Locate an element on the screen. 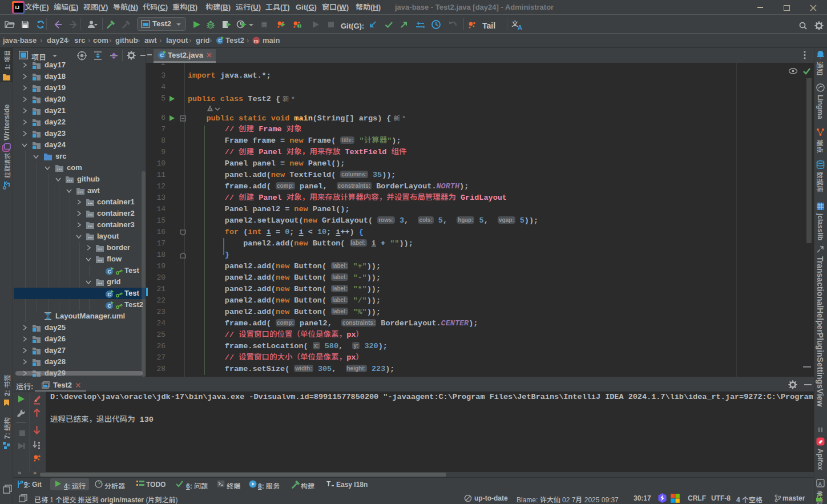 The height and width of the screenshot is (504, 827). svg-text: T is located at coordinates (329, 484).